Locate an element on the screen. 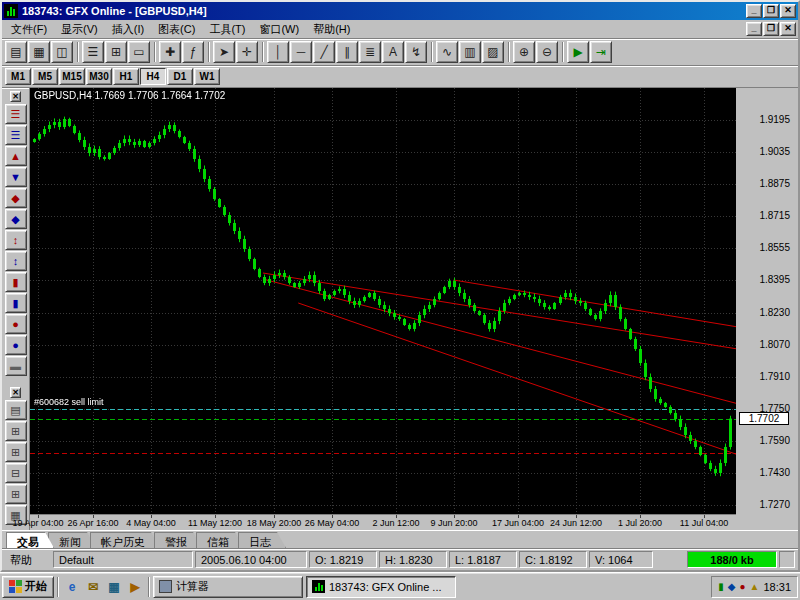 Image resolution: width=800 pixels, height=600 pixels. cursor-button: ➤ is located at coordinates (224, 52).